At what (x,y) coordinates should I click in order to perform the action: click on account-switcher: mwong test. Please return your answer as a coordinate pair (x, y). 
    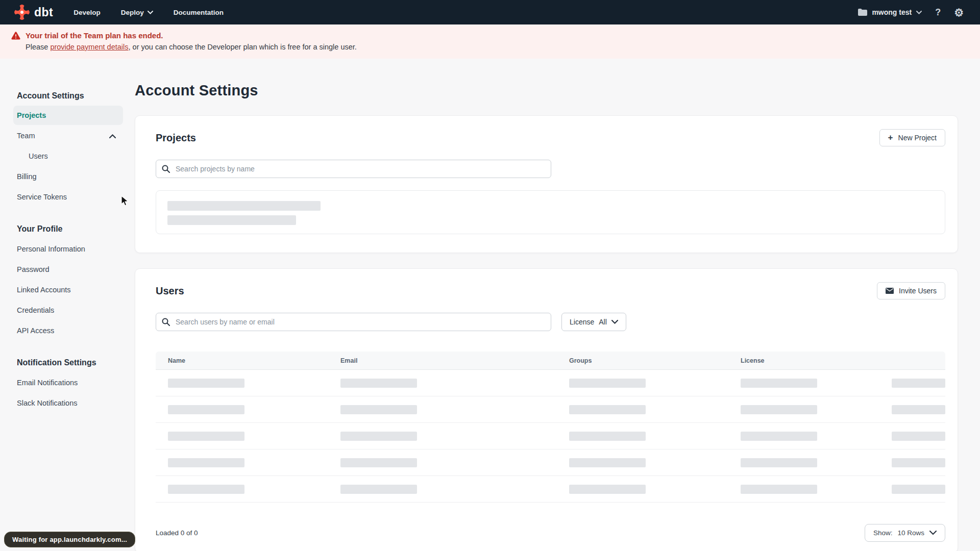
    Looking at the image, I should click on (890, 12).